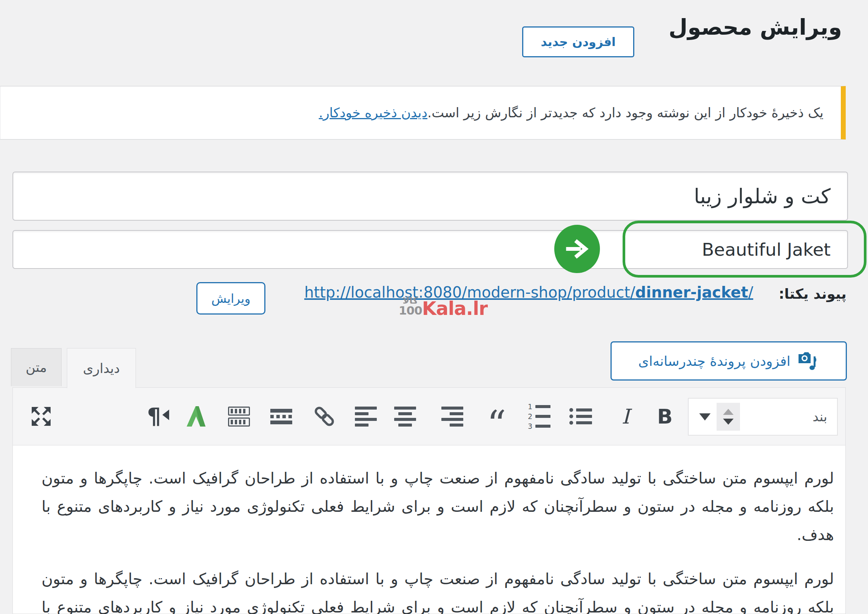 This screenshot has width=868, height=614. Describe the element at coordinates (455, 309) in the screenshot. I see `watermark-brand: Kala.lr` at that location.